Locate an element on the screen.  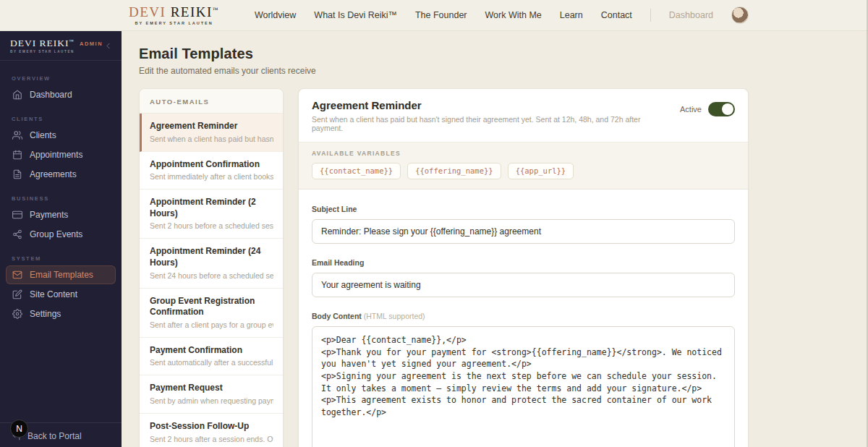
body-content-label: Body Content (HTML supported) is located at coordinates (369, 316).